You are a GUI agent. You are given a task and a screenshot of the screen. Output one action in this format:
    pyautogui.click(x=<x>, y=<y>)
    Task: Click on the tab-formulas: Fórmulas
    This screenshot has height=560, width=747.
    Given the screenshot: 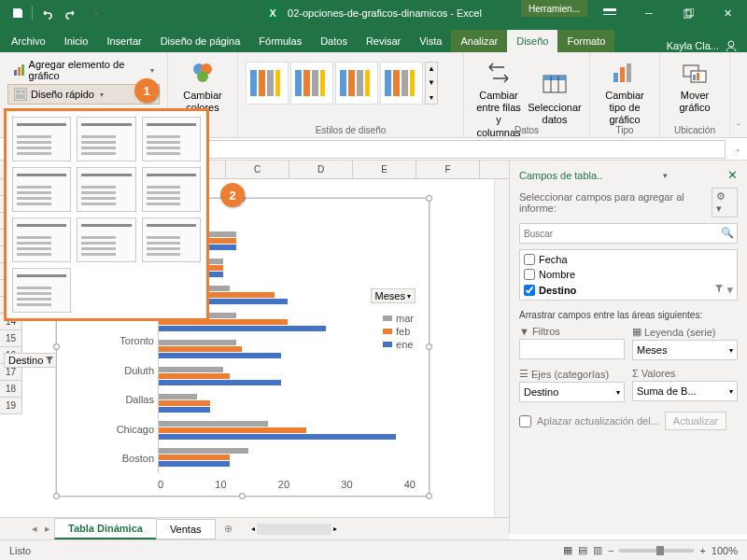 What is the action you would take?
    pyautogui.click(x=280, y=41)
    